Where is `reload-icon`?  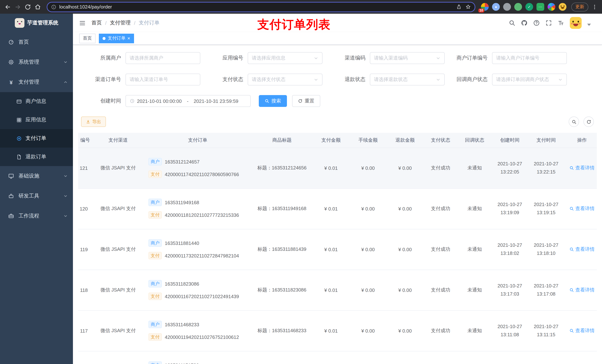
reload-icon is located at coordinates (28, 7).